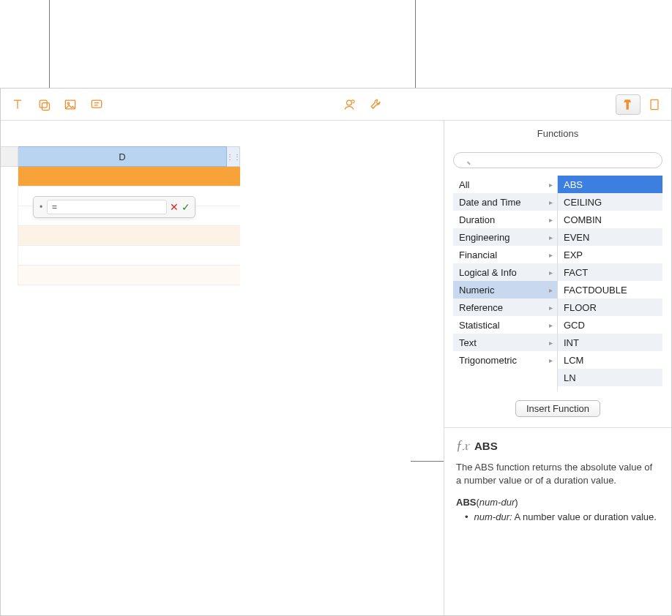 This screenshot has height=616, width=672. Describe the element at coordinates (505, 202) in the screenshot. I see `category-item: Date and Time` at that location.